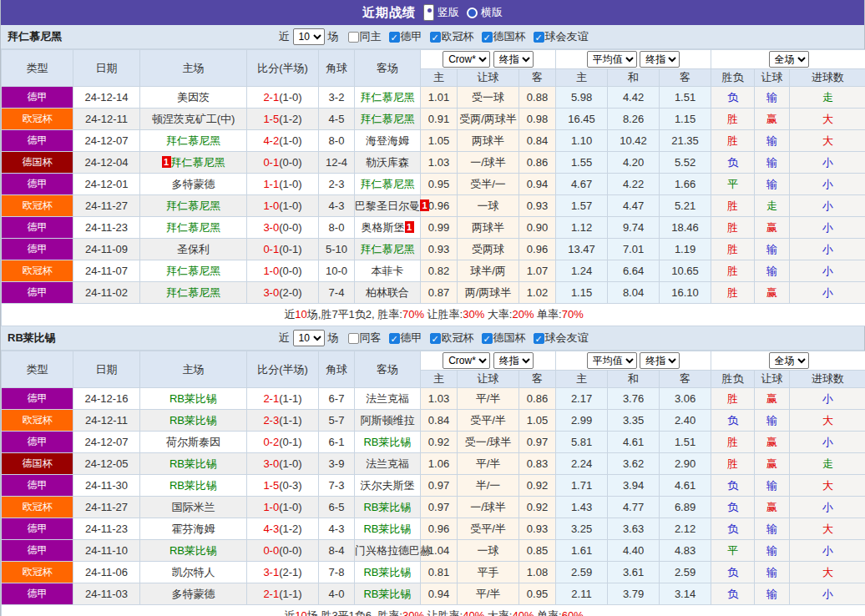  What do you see at coordinates (441, 13) in the screenshot?
I see `radio-vertical: 竖版` at bounding box center [441, 13].